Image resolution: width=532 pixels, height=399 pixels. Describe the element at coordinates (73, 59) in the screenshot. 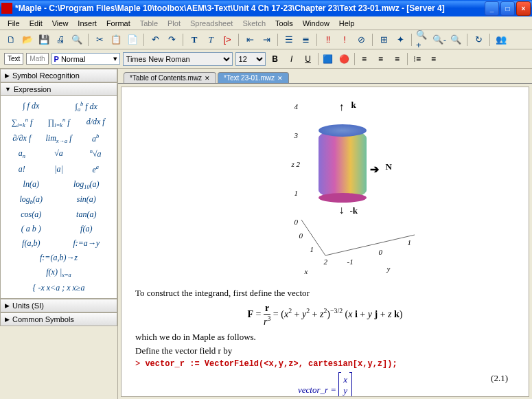

I see `para-style: Normal` at that location.